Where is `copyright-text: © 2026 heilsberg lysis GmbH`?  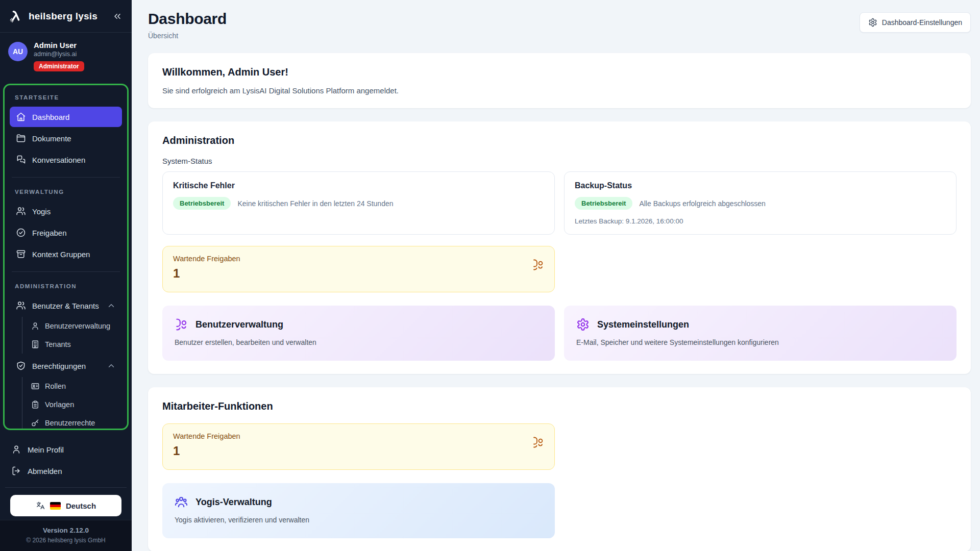 copyright-text: © 2026 heilsberg lysis GmbH is located at coordinates (66, 540).